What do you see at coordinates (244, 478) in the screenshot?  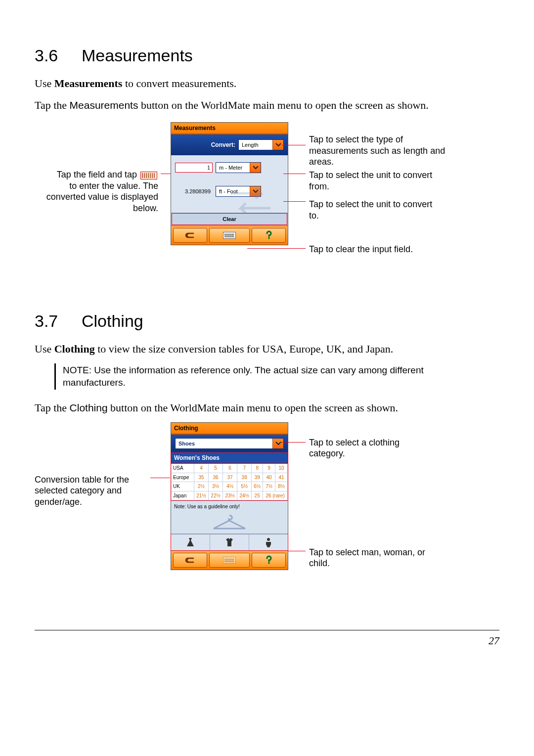 I see `size-cell: 38` at bounding box center [244, 478].